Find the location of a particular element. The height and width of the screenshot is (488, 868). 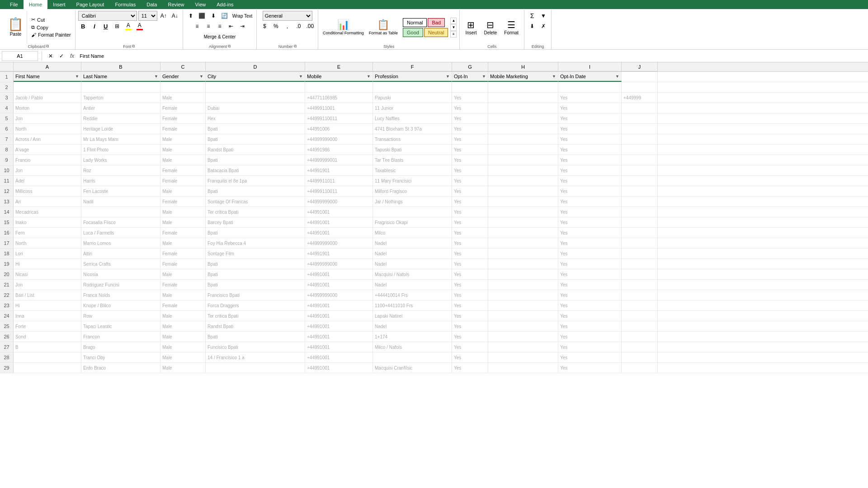

row-num-4: 4 is located at coordinates (7, 108).